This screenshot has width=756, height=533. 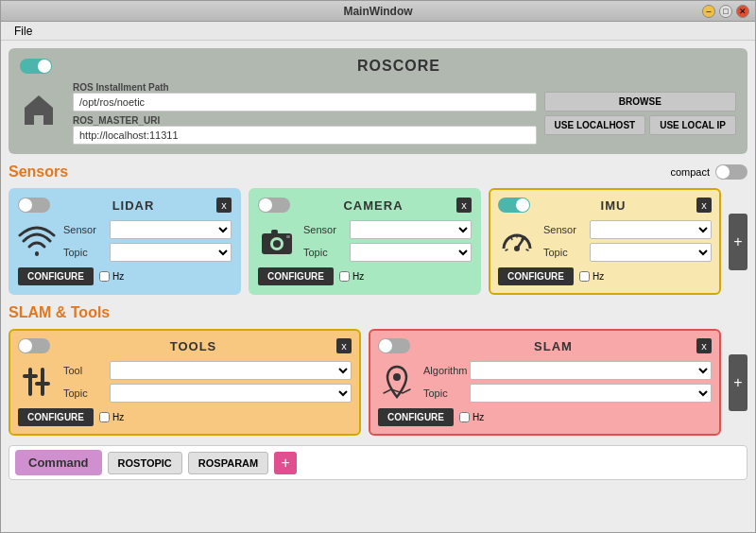 I want to click on roscore-toggle, so click(x=36, y=66).